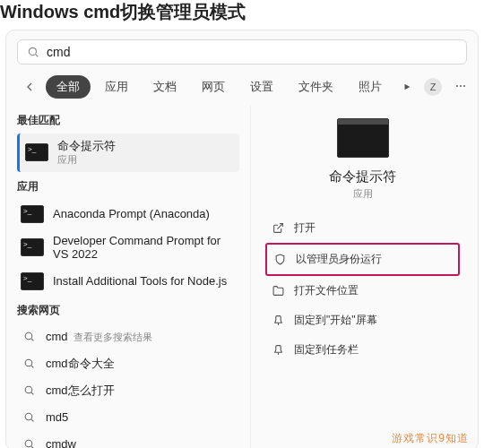 The image size is (484, 448). What do you see at coordinates (128, 391) in the screenshot?
I see `web-row: cmd怎么打开` at bounding box center [128, 391].